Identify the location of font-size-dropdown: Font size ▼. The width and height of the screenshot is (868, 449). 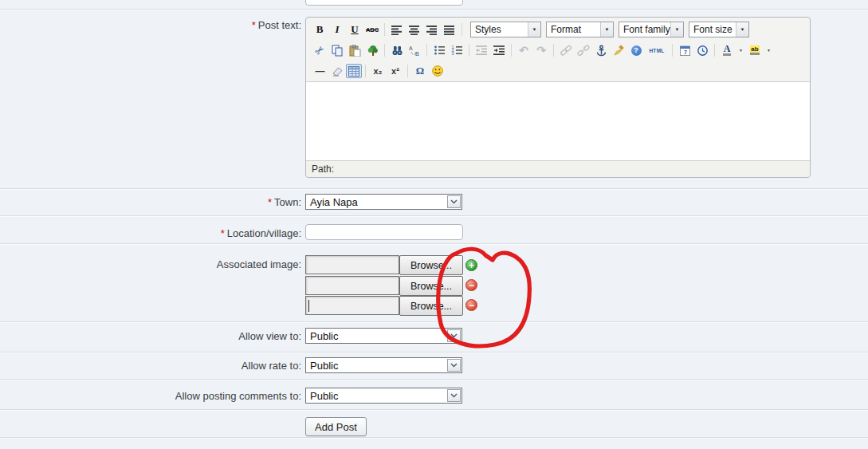
(719, 30).